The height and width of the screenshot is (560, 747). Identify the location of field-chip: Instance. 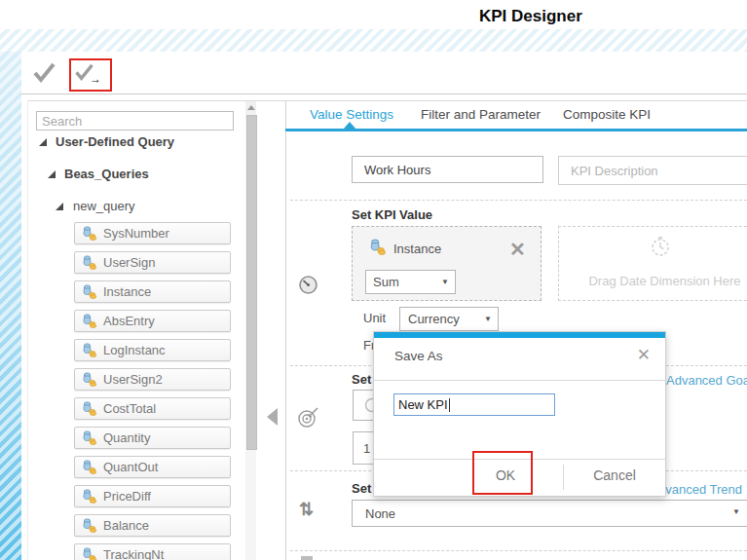
(152, 292).